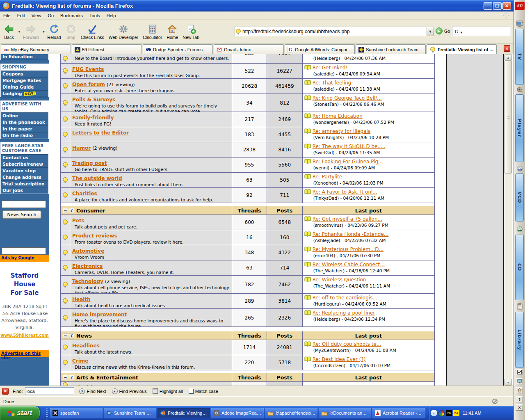 The width and height of the screenshot is (525, 420). What do you see at coordinates (25, 80) in the screenshot?
I see `sidebar-item-mortgage-rates: Mortgage Rates` at bounding box center [25, 80].